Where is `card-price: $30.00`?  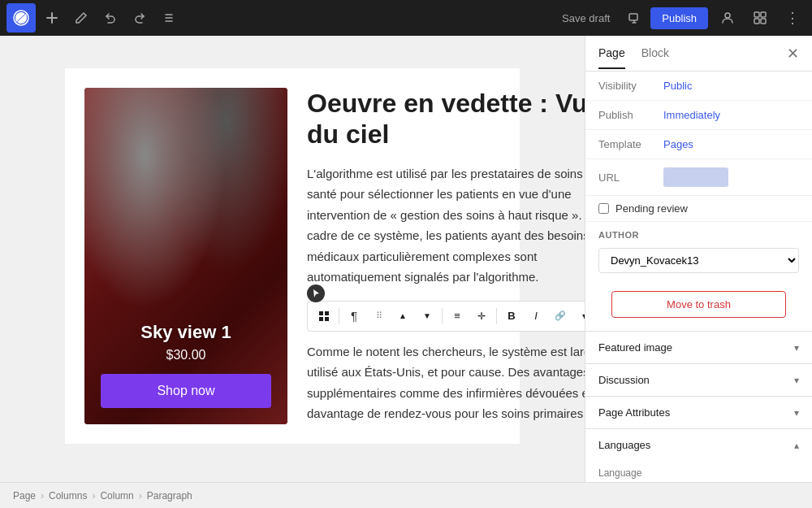
card-price: $30.00 is located at coordinates (186, 355).